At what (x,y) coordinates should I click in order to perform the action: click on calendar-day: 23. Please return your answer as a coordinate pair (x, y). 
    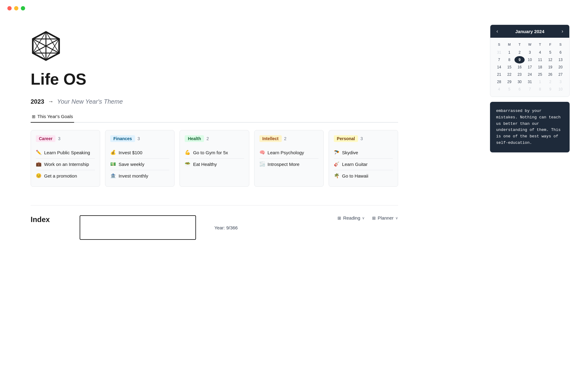
    Looking at the image, I should click on (519, 75).